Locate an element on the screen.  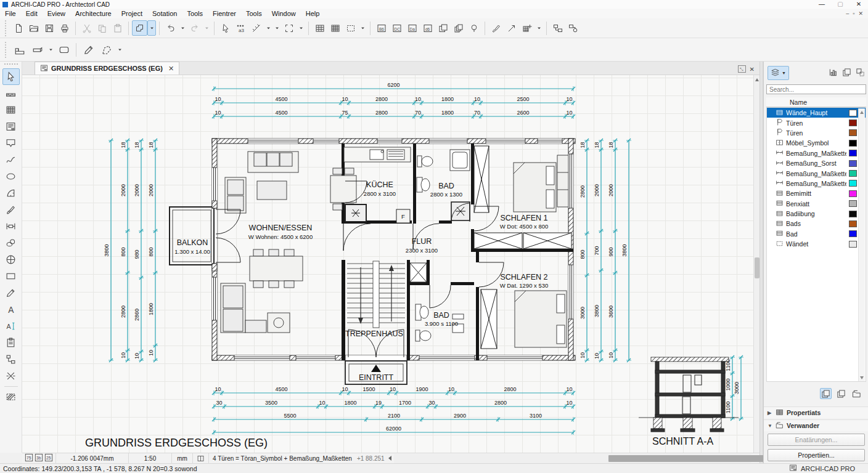
copy-frame-button is located at coordinates (443, 28).